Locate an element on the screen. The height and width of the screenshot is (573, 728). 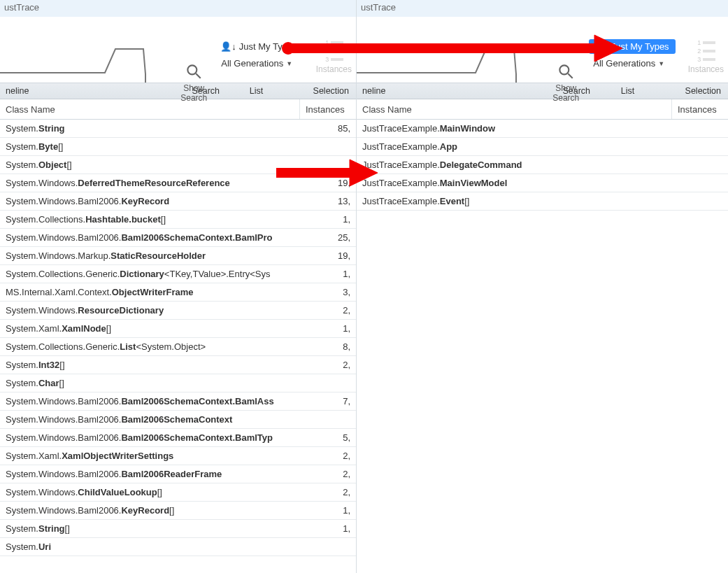
class-bold: Dictionary is located at coordinates (142, 274).